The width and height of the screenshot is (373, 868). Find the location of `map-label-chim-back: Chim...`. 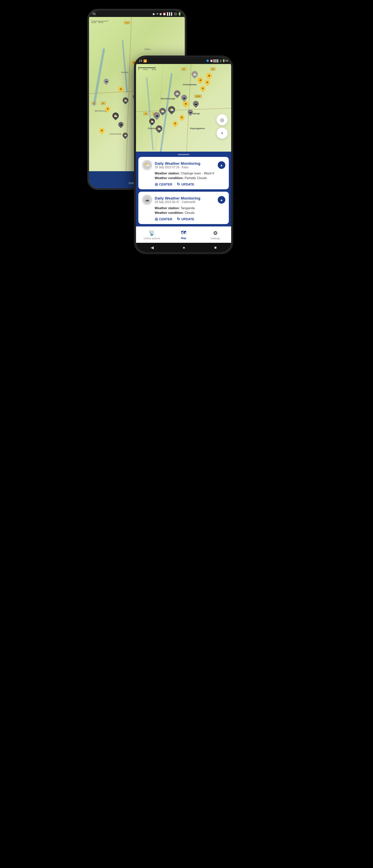

map-label-chim-back: Chim... is located at coordinates (148, 49).